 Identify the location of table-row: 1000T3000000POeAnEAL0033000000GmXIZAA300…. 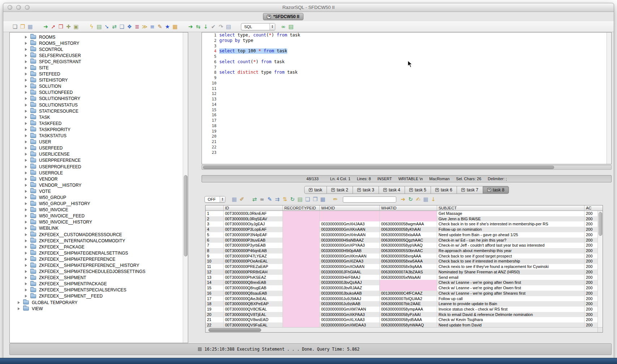
(402, 261).